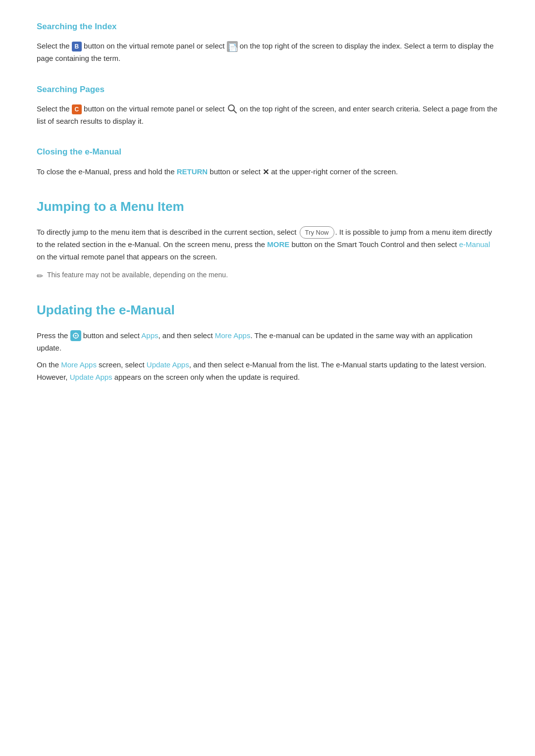 The height and width of the screenshot is (756, 535). Describe the element at coordinates (150, 336) in the screenshot. I see `apps-link-1: Apps` at that location.